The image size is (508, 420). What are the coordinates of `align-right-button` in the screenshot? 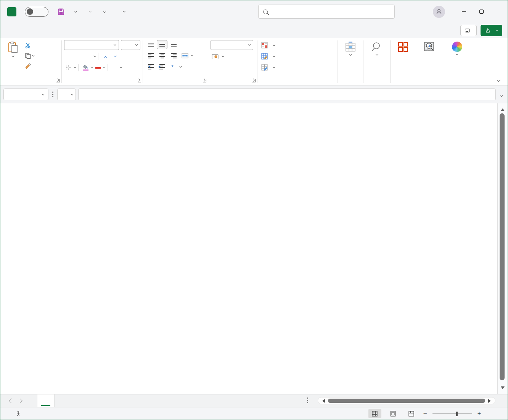 It's located at (174, 56).